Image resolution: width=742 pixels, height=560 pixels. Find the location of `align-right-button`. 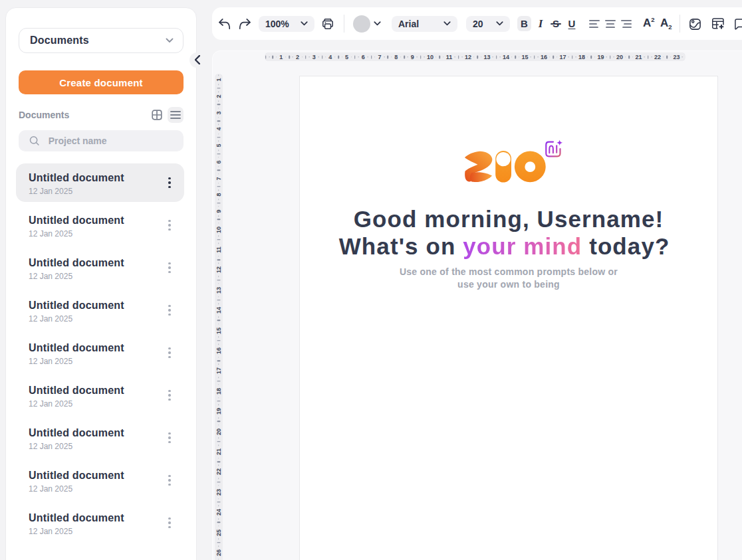

align-right-button is located at coordinates (626, 24).